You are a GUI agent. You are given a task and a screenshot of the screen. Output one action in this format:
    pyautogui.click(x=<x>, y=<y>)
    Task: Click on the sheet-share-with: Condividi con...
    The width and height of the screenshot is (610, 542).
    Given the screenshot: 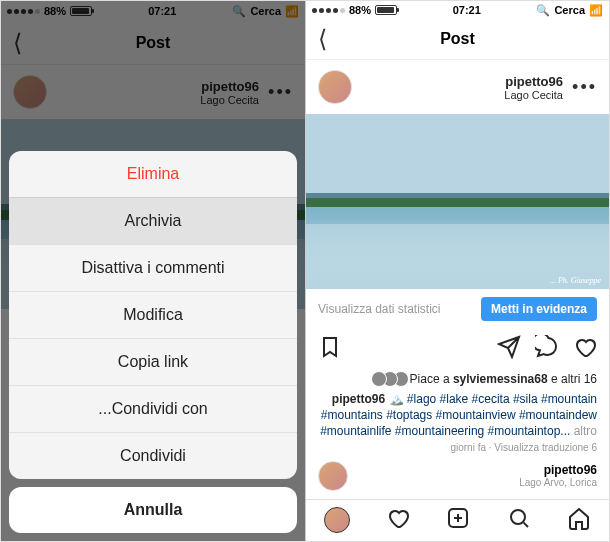 What is the action you would take?
    pyautogui.click(x=153, y=408)
    